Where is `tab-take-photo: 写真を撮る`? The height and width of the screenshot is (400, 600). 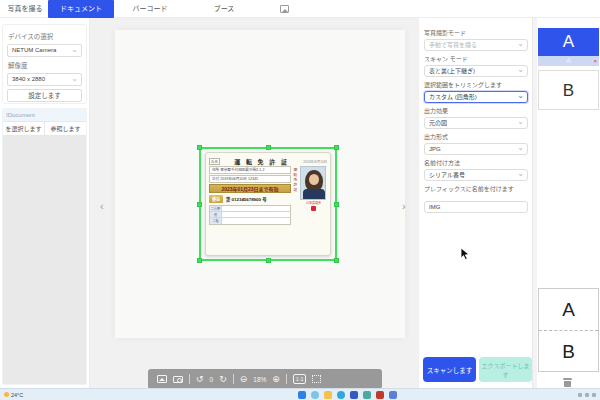 tab-take-photo: 写真を撮る is located at coordinates (25, 9).